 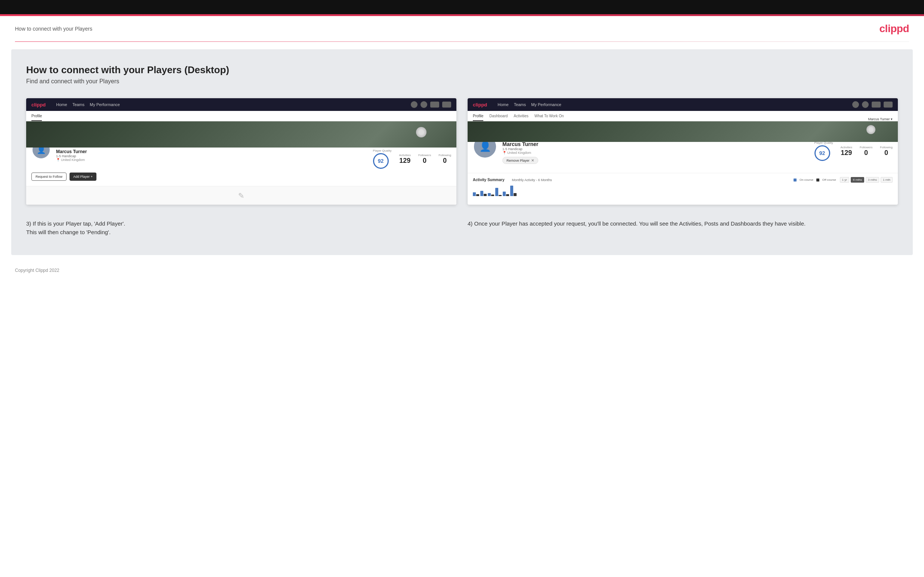 What do you see at coordinates (504, 153) in the screenshot?
I see `location-pin-icon-2: 📍` at bounding box center [504, 153].